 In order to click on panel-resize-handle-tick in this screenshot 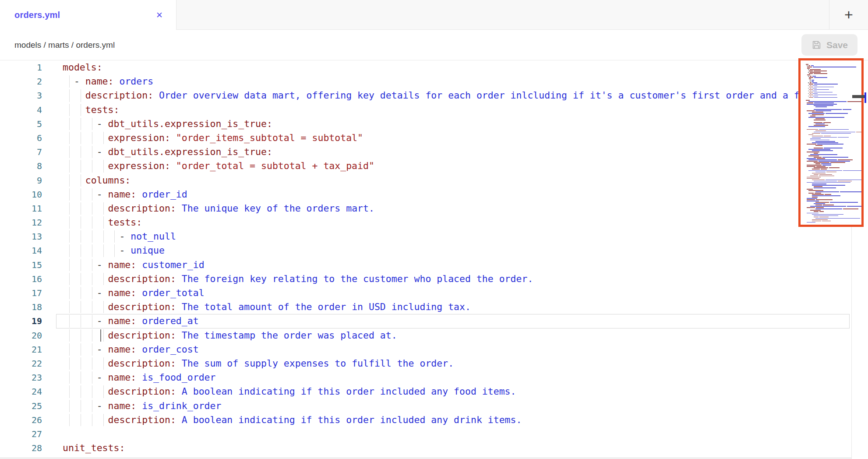, I will do `click(865, 98)`.